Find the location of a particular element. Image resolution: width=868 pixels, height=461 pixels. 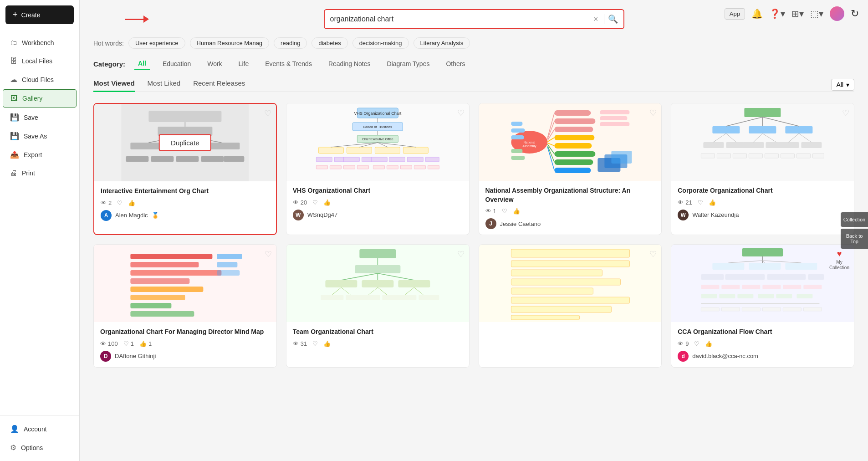

cat-others: Others is located at coordinates (455, 64).